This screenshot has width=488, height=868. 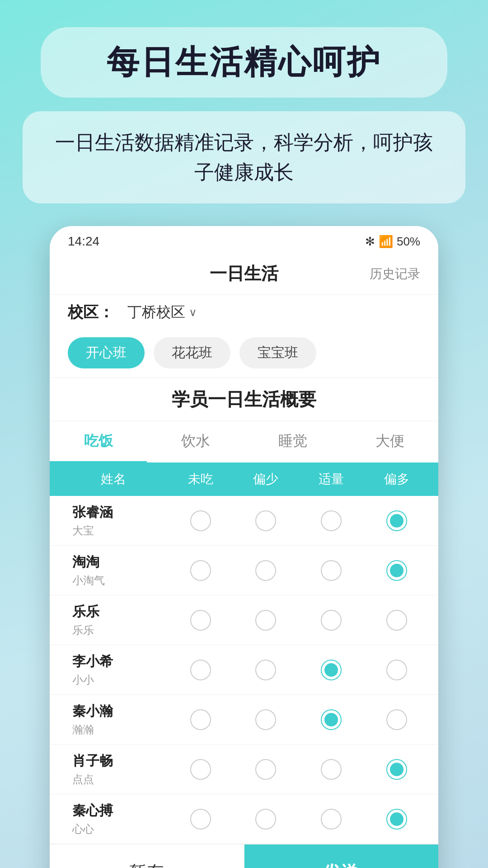 I want to click on bottom-actions: 暂存 发送, so click(x=244, y=856).